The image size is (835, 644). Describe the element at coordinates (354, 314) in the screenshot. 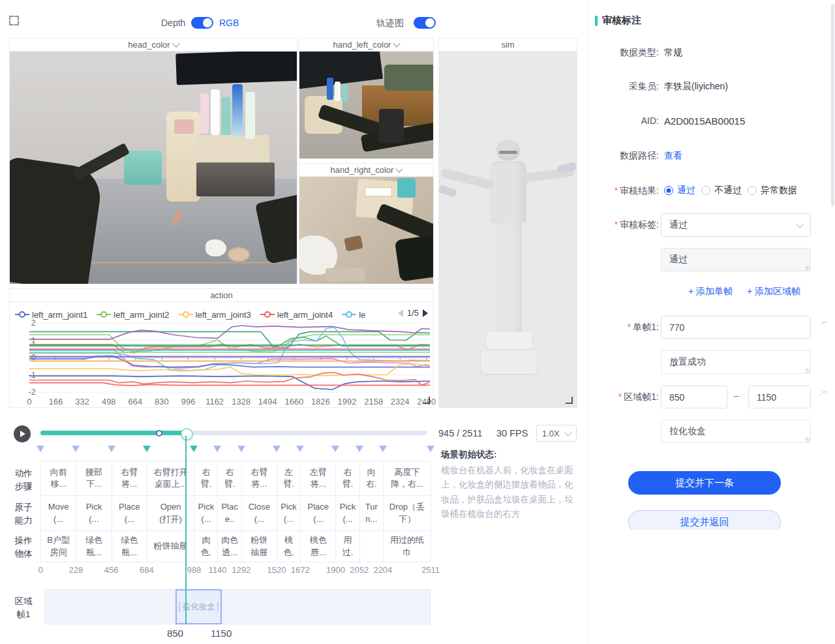

I see `legend-item: le` at that location.